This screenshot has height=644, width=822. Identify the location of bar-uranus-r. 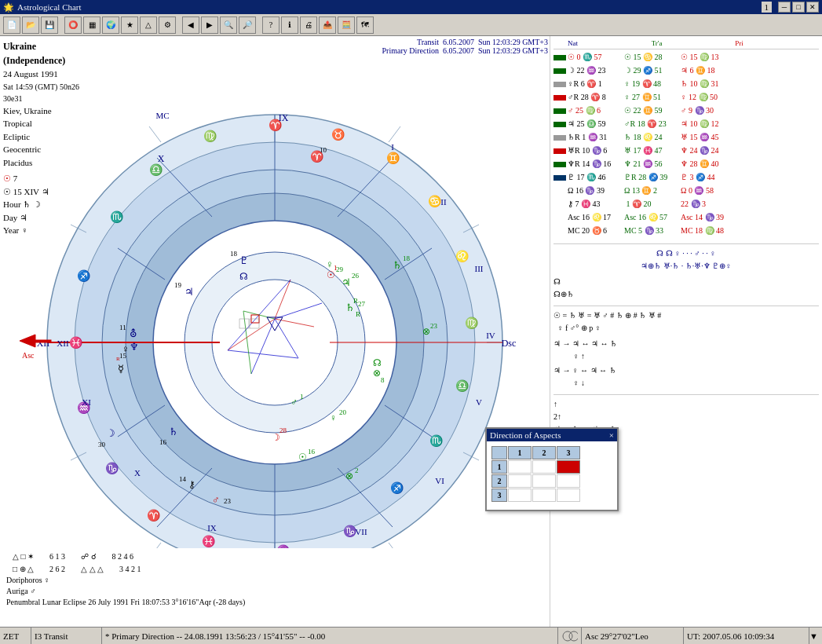
(560, 151).